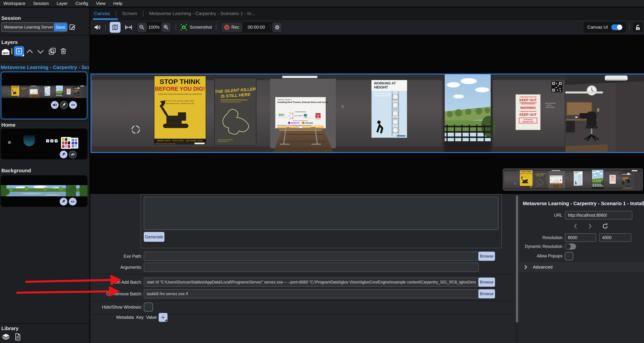  Describe the element at coordinates (590, 226) in the screenshot. I see `nav-forward-icon` at that location.